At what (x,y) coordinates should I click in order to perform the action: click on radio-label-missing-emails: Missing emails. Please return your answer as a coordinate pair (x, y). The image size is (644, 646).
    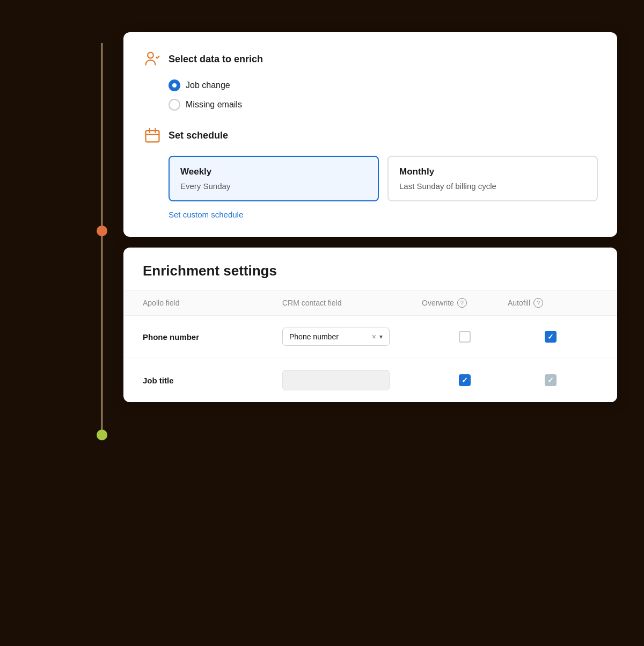
    Looking at the image, I should click on (214, 105).